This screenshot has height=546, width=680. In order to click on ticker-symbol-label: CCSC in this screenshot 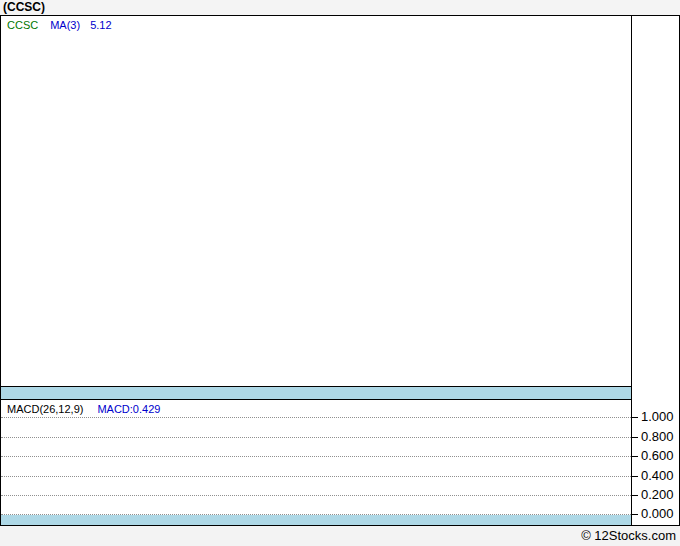, I will do `click(22, 25)`.